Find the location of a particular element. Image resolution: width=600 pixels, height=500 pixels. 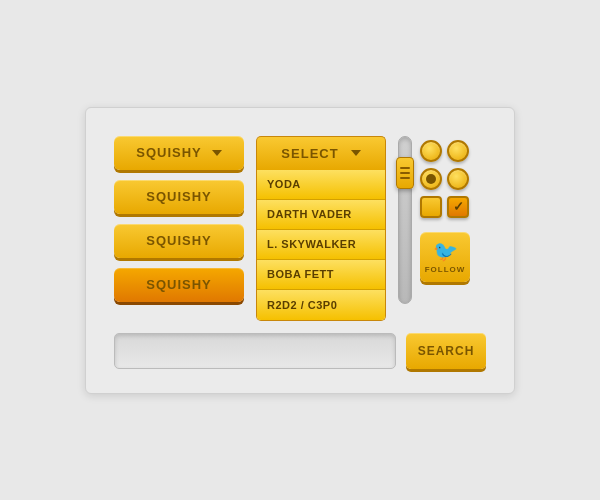

dropdown-item-darth-vader: DARTH VADER is located at coordinates (321, 215).